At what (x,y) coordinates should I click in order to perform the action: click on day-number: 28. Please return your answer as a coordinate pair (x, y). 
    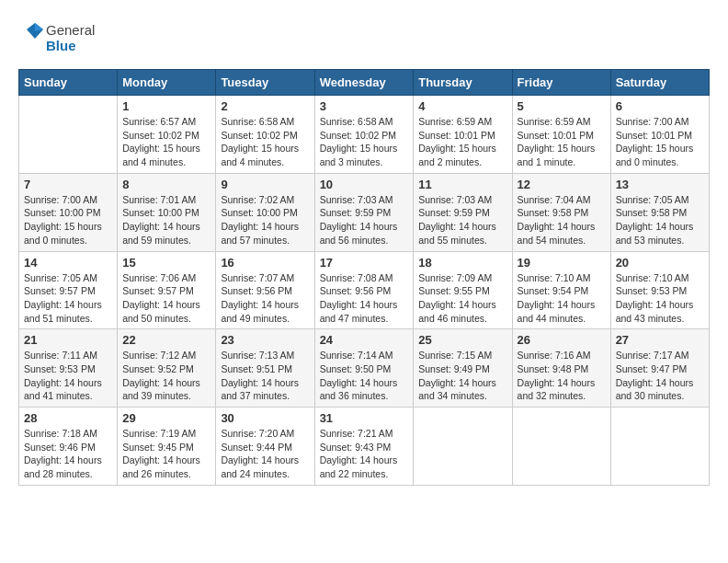
    Looking at the image, I should click on (68, 418).